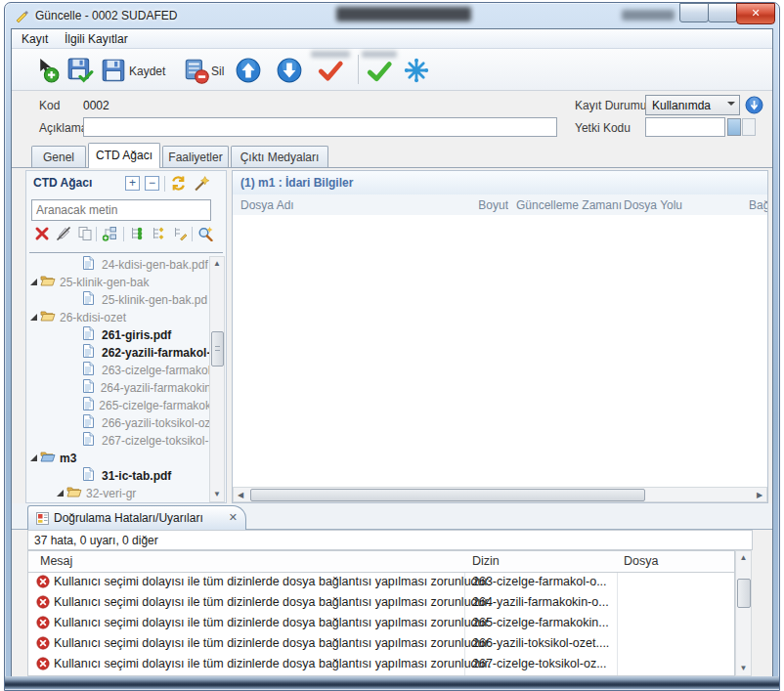  Describe the element at coordinates (217, 71) in the screenshot. I see `sil-label: Sil` at that location.